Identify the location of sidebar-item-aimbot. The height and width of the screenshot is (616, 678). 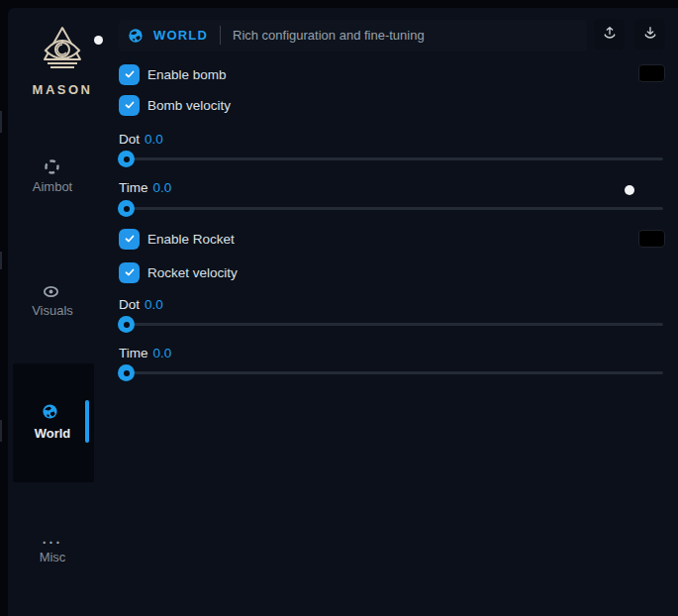
(51, 166).